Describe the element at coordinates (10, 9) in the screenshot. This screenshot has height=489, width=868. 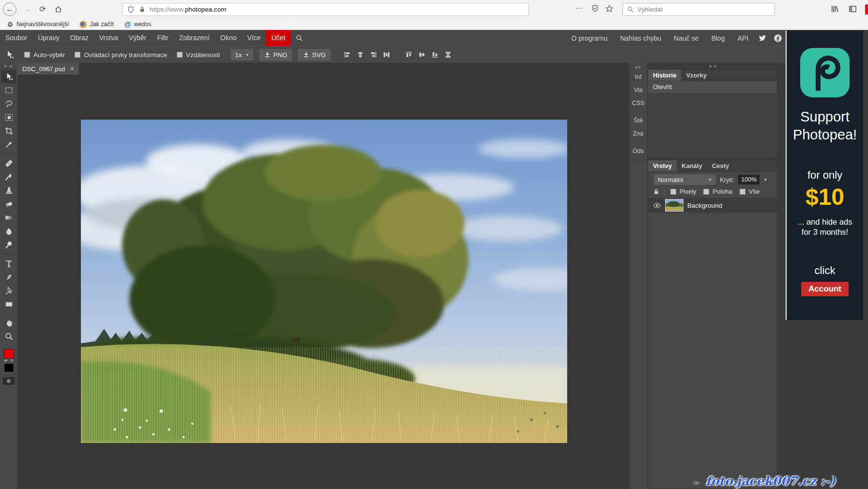
I see `back-button: ←` at that location.